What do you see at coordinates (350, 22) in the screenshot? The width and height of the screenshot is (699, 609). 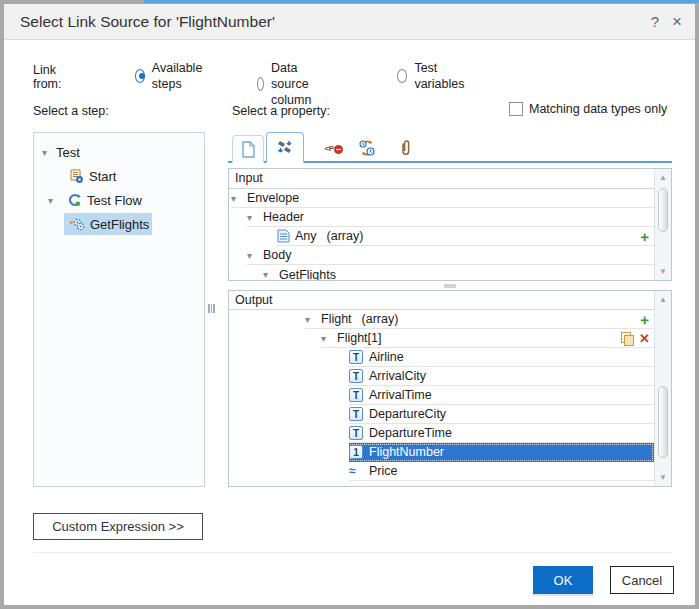 I see `title-bar: Select Link Source for 'FlightNumber' ? …` at bounding box center [350, 22].